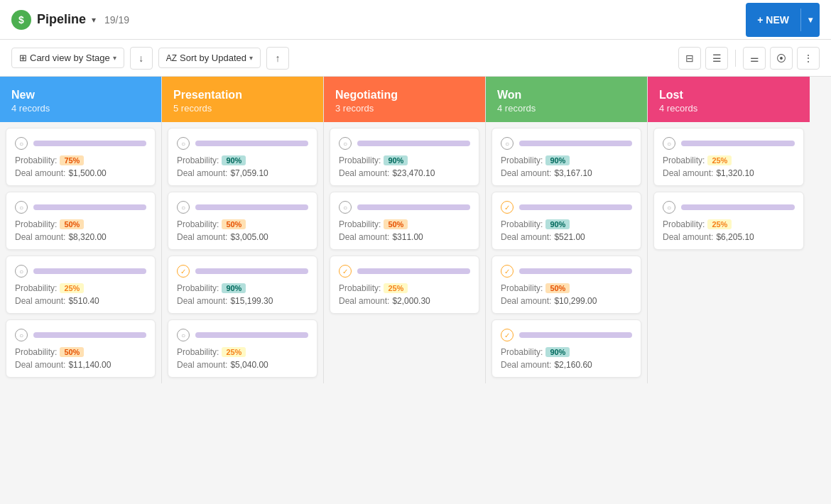 The width and height of the screenshot is (831, 504). I want to click on list-layout-button: ☰, so click(717, 58).